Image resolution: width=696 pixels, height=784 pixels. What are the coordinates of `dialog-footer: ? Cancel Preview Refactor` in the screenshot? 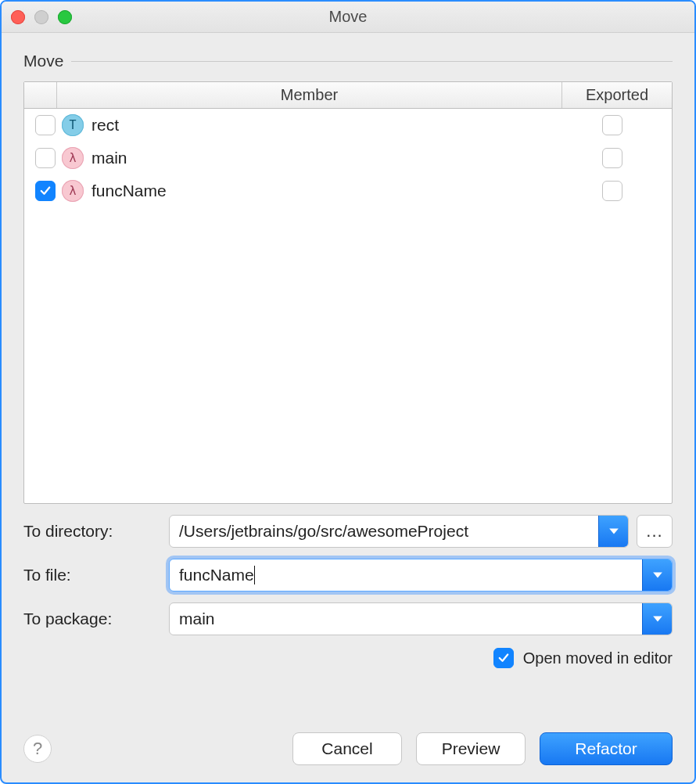 It's located at (348, 740).